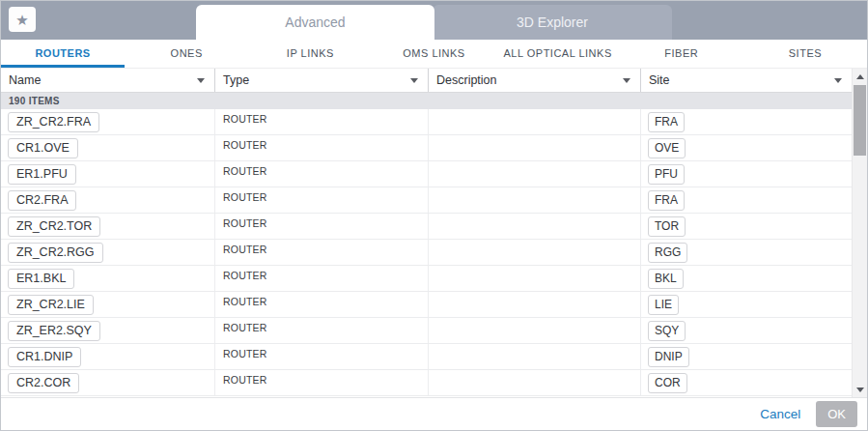 The height and width of the screenshot is (431, 868). Describe the element at coordinates (310, 54) in the screenshot. I see `tab-ip-links: IP LINKS` at that location.